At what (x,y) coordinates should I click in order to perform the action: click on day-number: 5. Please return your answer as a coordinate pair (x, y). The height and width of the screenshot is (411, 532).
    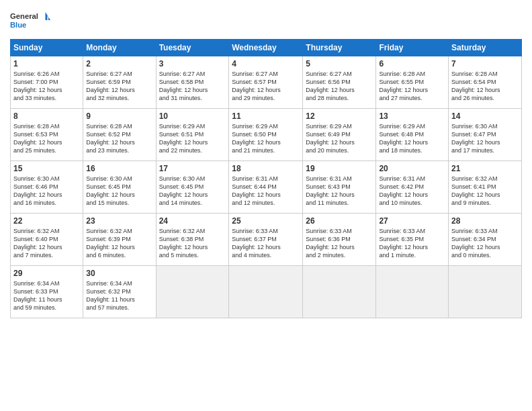
    Looking at the image, I should click on (339, 64).